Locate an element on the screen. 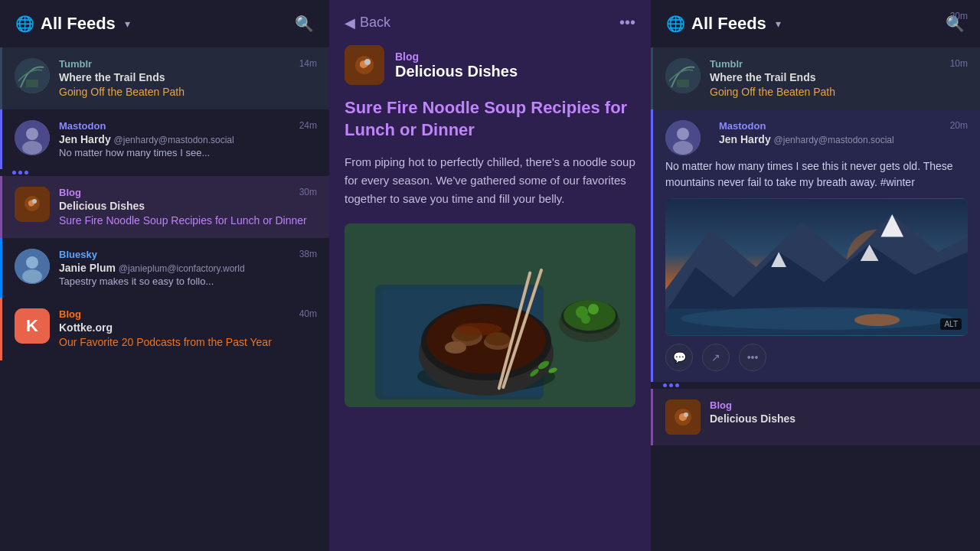  right-avatar-mastodon is located at coordinates (683, 138).